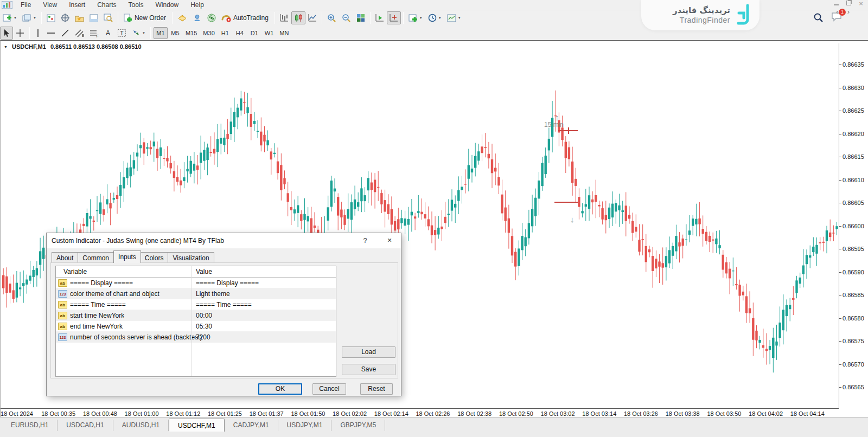 Image resolution: width=868 pixels, height=437 pixels. I want to click on dialog-tab-colors: Colors, so click(155, 258).